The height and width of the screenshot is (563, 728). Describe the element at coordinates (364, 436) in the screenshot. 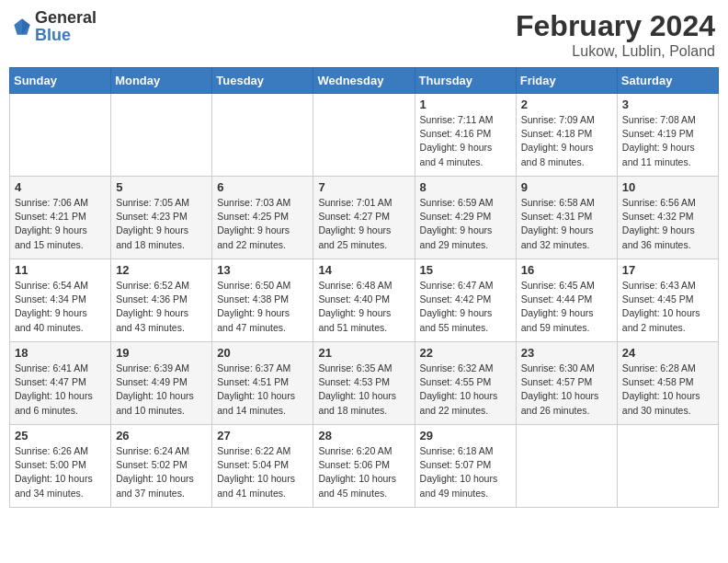

I see `day-number: 28` at that location.